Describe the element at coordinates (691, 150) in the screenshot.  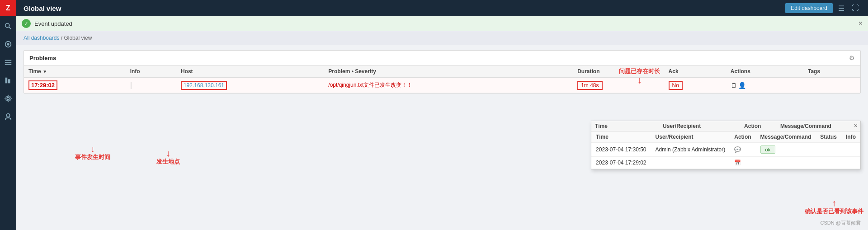
I see `action-user-1: Admin (Zabbix Administrator)` at that location.